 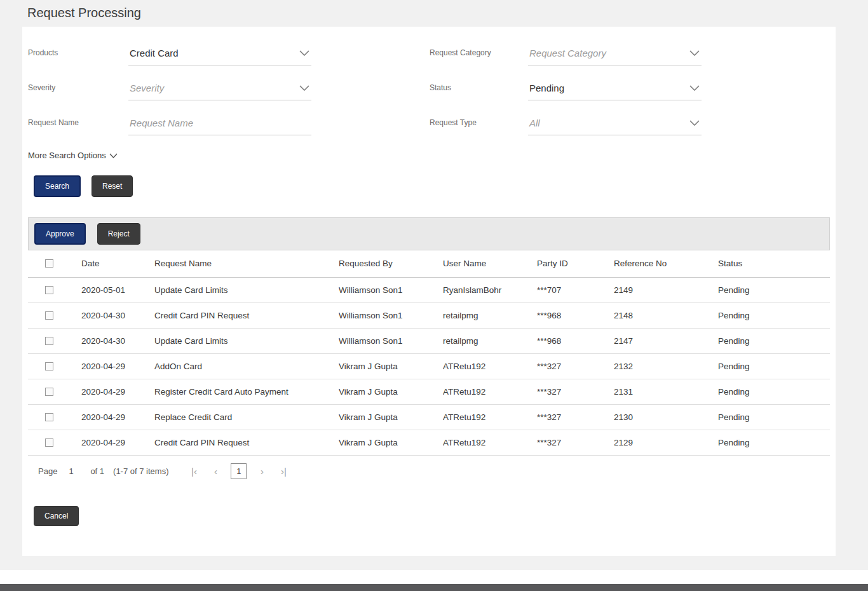 I want to click on items-count-label: (1-7 of 7 items), so click(x=141, y=472).